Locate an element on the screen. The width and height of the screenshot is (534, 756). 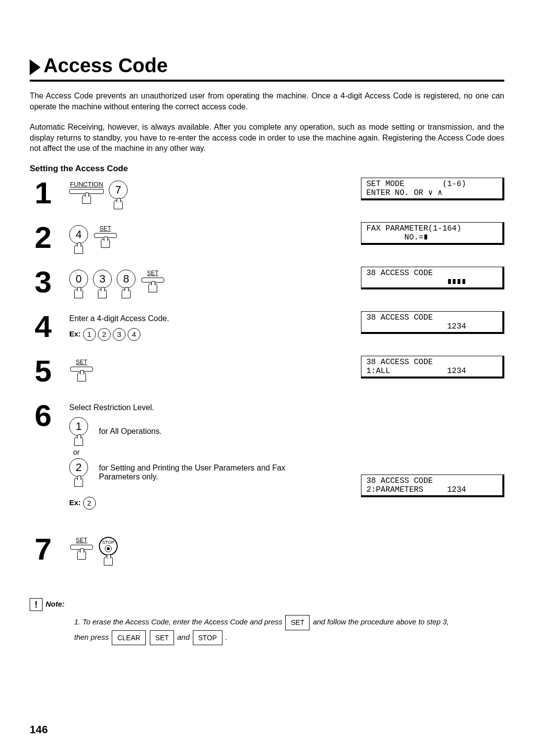
step-1: 1 FUNCTION 7 SET MODE (1-6) ENTER NO. OR… is located at coordinates (267, 197).